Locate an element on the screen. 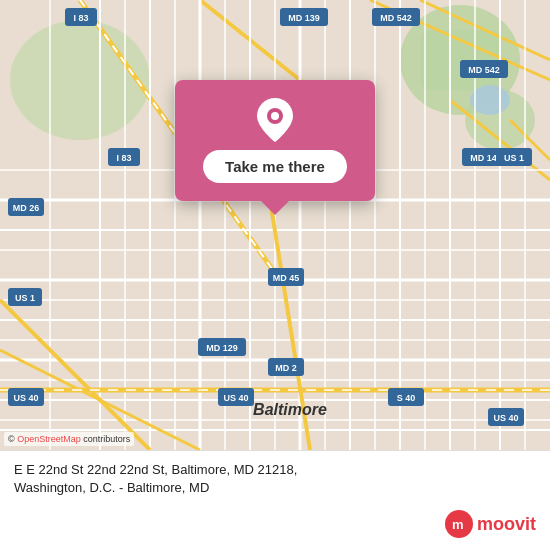 Image resolution: width=550 pixels, height=550 pixels. moovit-logo: m moovit is located at coordinates (490, 524).